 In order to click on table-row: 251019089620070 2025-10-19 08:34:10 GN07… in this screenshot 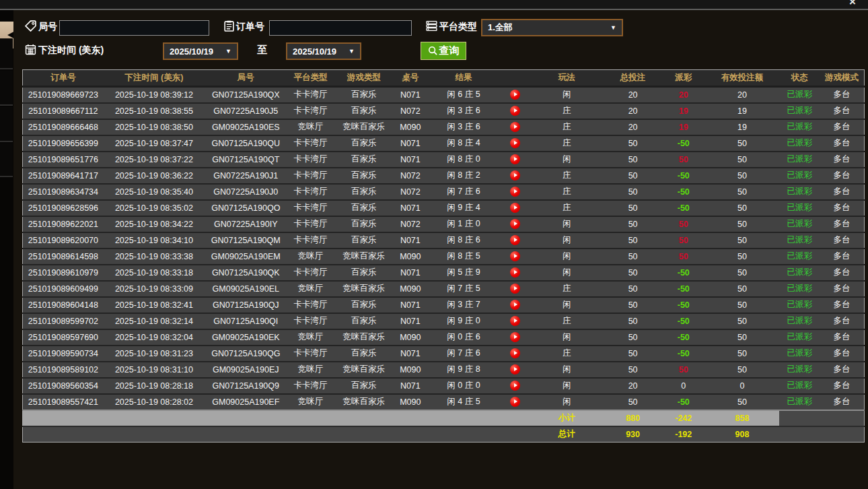, I will do `click(444, 240)`.